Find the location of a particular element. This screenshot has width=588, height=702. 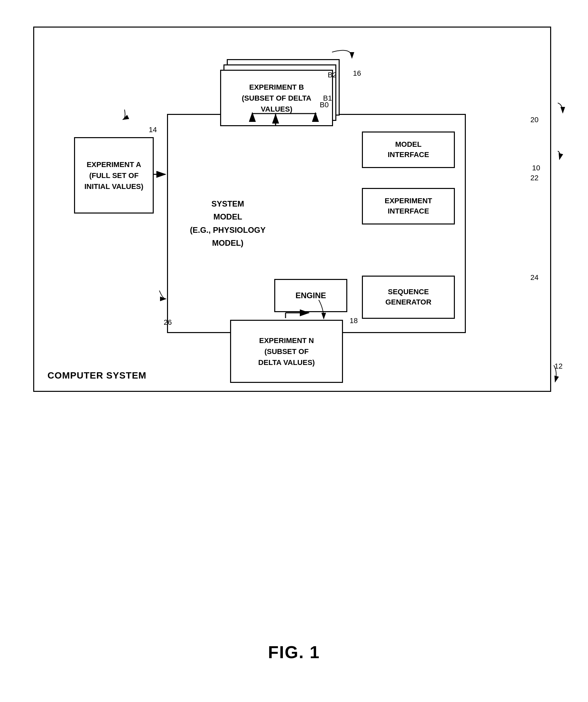

sequence-generator-box: SEQUENCE GENERATOR is located at coordinates (408, 298).